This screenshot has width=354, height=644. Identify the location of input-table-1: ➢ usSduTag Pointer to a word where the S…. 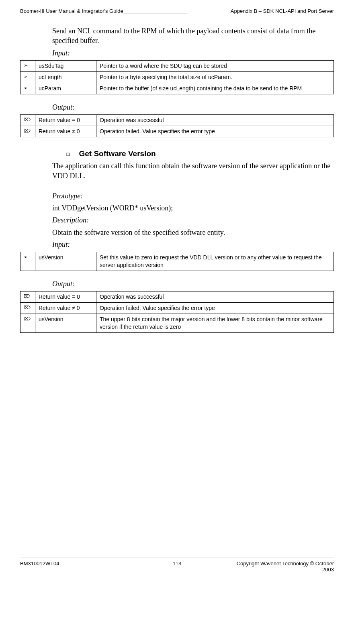
(177, 77).